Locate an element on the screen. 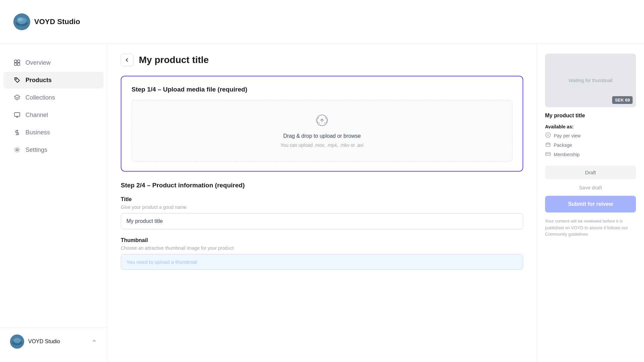 This screenshot has height=362, width=644. chevron-up-icon is located at coordinates (94, 342).